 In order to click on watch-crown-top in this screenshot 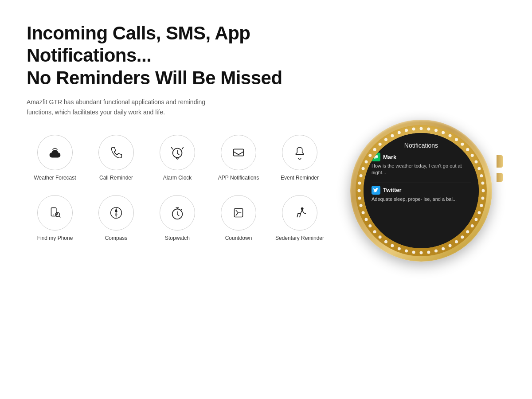, I will do `click(500, 161)`.